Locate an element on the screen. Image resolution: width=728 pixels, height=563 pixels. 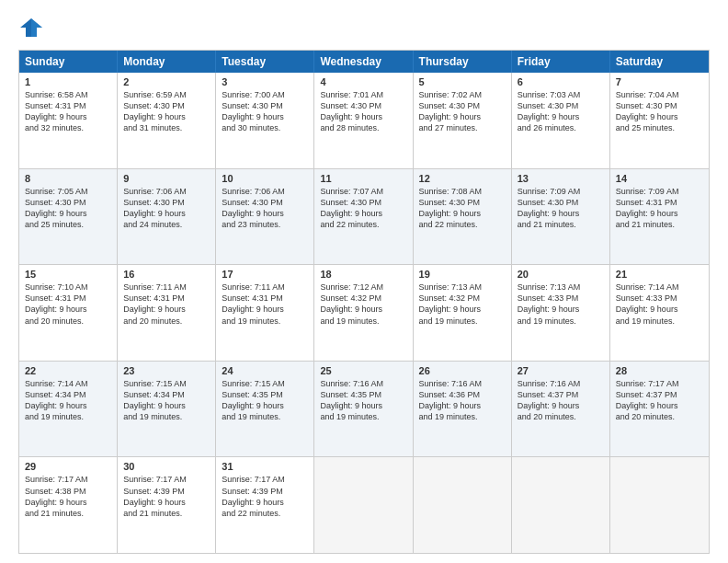
day-cell-3: 3Sunrise: 7:00 AM Sunset: 4:30 PM Daylig… is located at coordinates (265, 121).